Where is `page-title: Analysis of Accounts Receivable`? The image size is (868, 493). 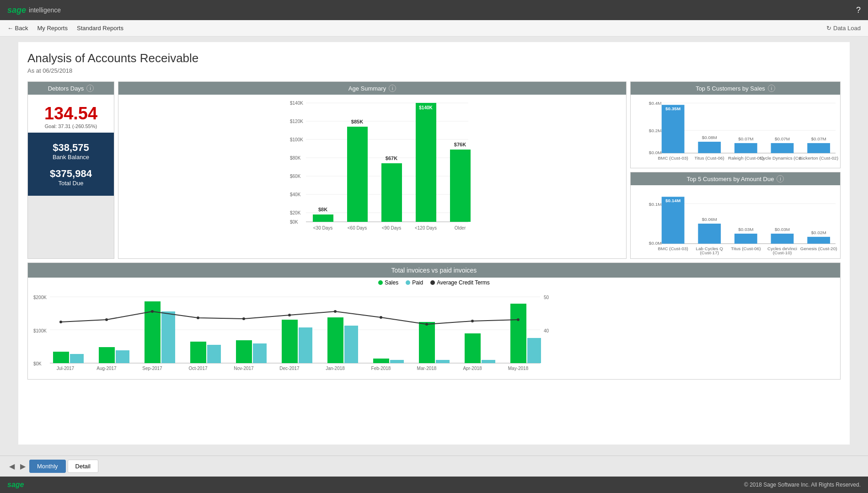 page-title: Analysis of Accounts Receivable is located at coordinates (434, 59).